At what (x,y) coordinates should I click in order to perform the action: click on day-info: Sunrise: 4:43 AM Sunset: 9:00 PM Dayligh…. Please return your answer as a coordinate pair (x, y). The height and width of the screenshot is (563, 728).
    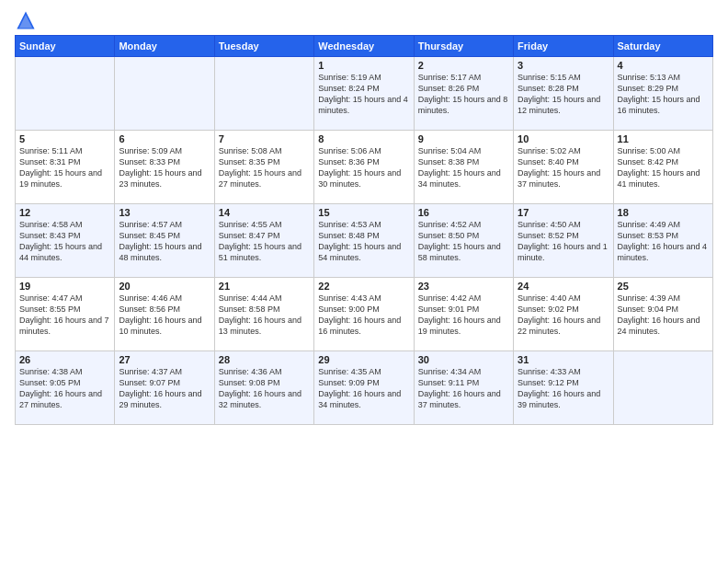
    Looking at the image, I should click on (364, 315).